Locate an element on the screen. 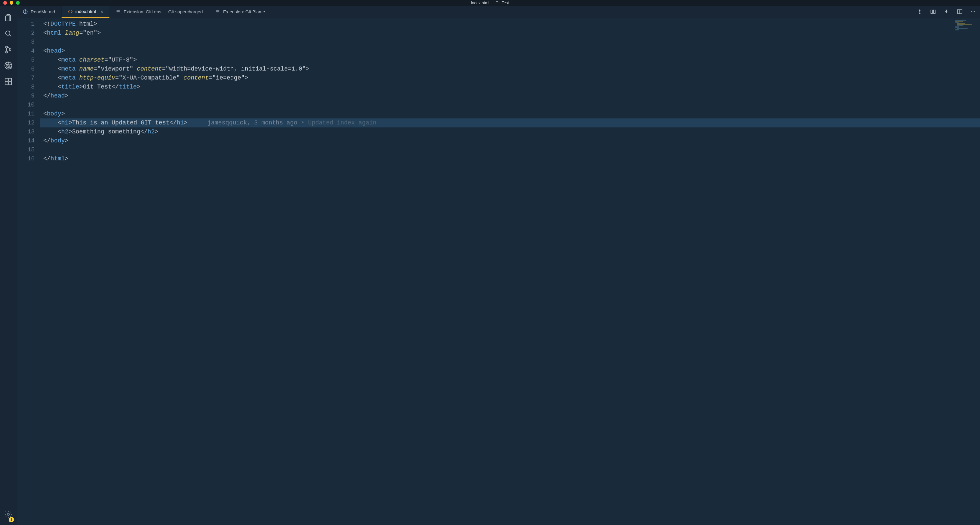  minimize-window-icon is located at coordinates (11, 3).